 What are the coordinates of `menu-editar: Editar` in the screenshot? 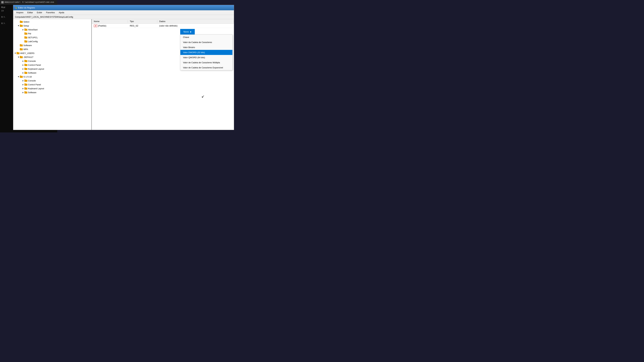 It's located at (30, 12).